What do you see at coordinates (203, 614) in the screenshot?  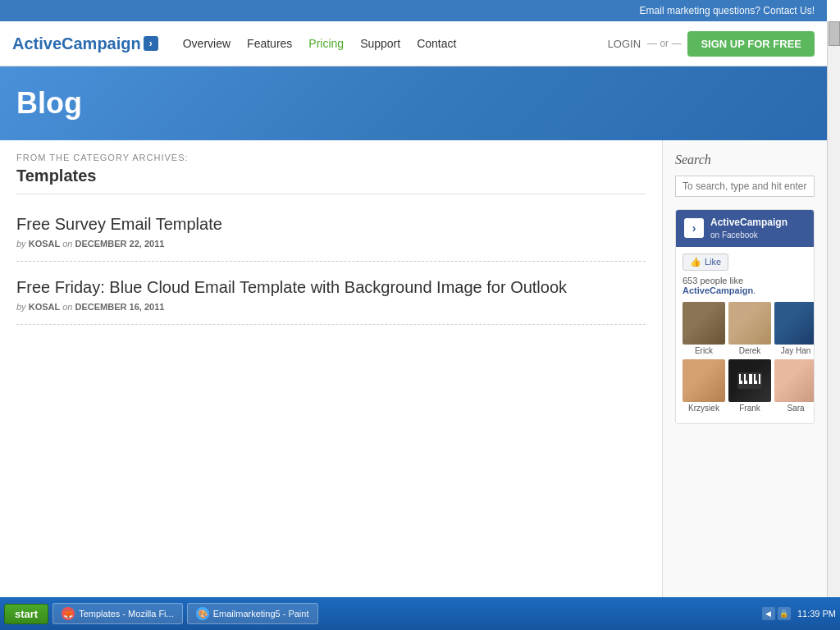 I see `paint-icon: 🎨` at bounding box center [203, 614].